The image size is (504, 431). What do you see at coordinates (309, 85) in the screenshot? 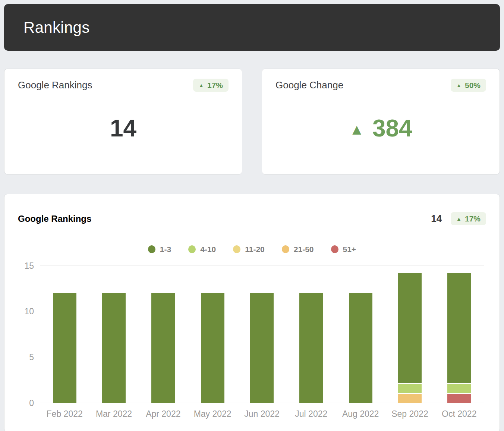
I see `card-title: Google Change` at bounding box center [309, 85].